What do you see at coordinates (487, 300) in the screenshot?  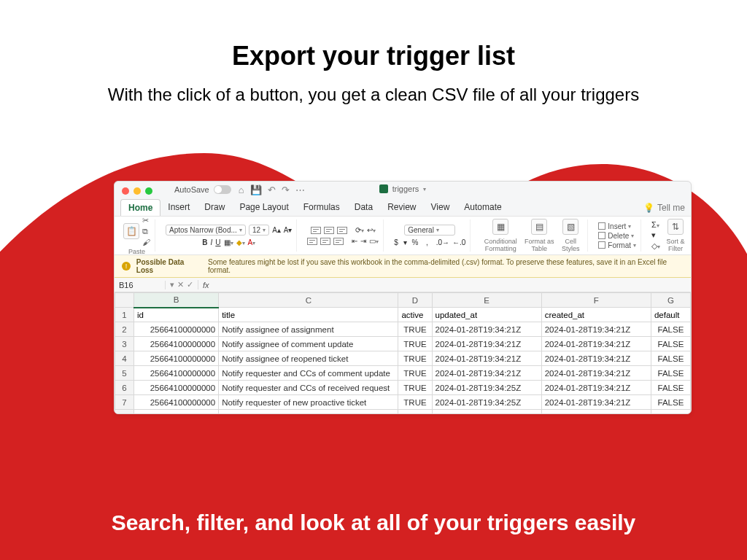 I see `column-header-E: E` at bounding box center [487, 300].